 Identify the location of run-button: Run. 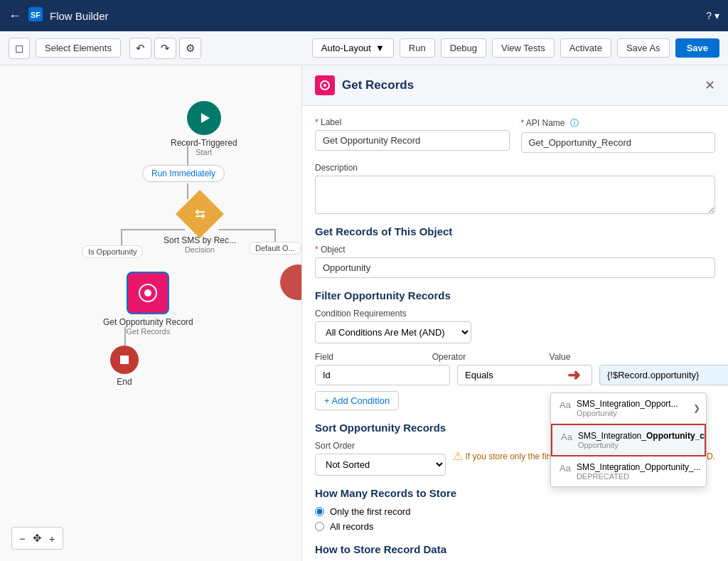
(417, 48).